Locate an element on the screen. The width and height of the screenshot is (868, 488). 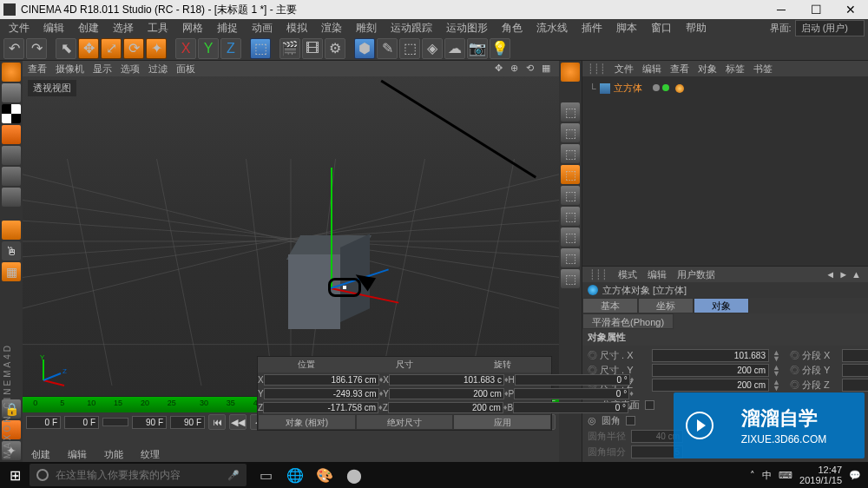
size-x-input is located at coordinates (710, 356).